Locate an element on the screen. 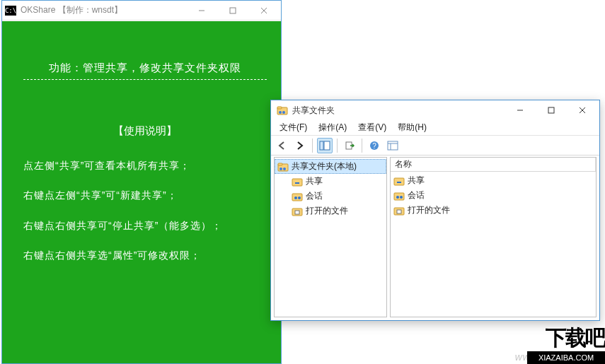 The image size is (605, 364). help-button: ? is located at coordinates (374, 146).